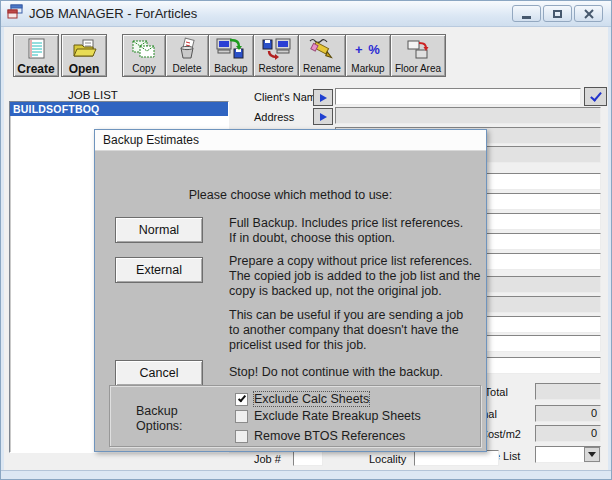 The height and width of the screenshot is (480, 612). I want to click on address-label: Address, so click(274, 117).